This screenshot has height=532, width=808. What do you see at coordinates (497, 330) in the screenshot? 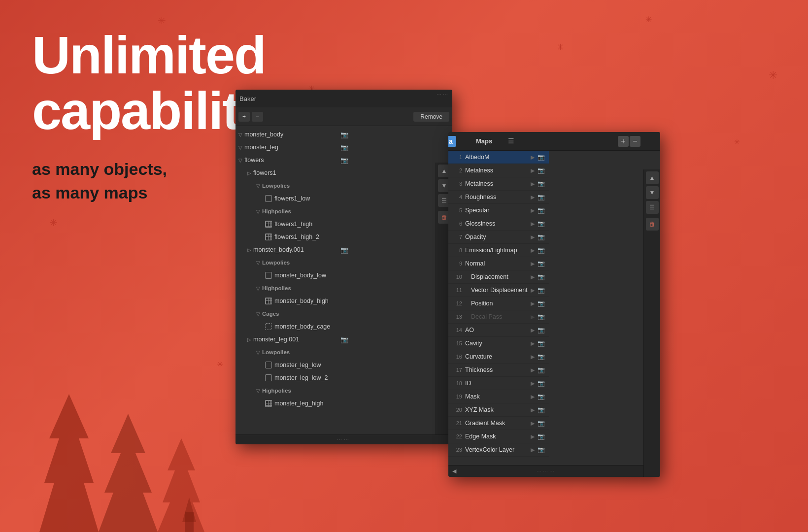
I see `row-name: AO` at bounding box center [497, 330].